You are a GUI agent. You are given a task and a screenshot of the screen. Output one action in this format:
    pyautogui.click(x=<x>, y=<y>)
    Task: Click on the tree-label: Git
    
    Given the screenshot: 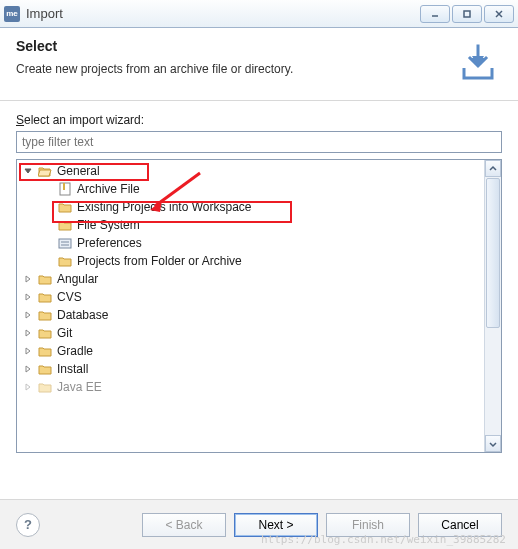 What is the action you would take?
    pyautogui.click(x=64, y=333)
    